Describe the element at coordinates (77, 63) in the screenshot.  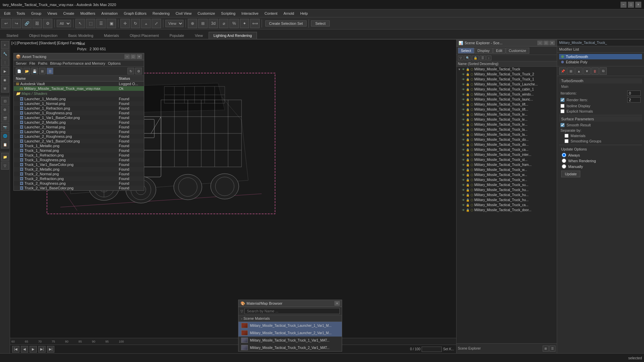
I see `at-menu-bitmap-performance-and-memory: Bitmap Performance and Memory` at that location.